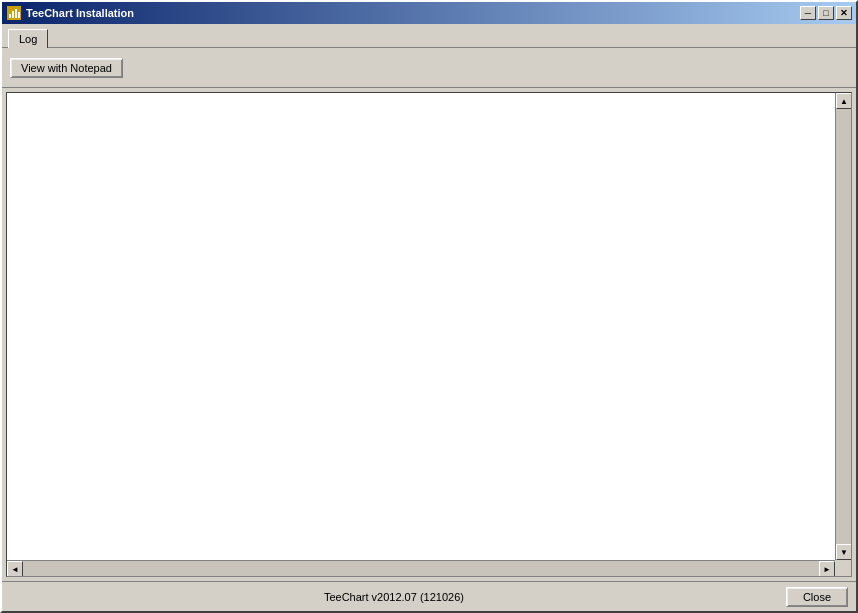 Image resolution: width=858 pixels, height=613 pixels. I want to click on scroll-up-button: ▲, so click(844, 101).